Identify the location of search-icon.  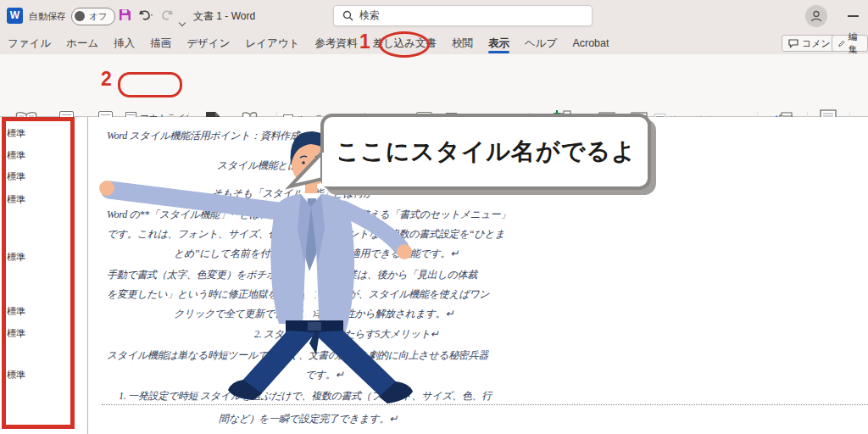
(348, 15).